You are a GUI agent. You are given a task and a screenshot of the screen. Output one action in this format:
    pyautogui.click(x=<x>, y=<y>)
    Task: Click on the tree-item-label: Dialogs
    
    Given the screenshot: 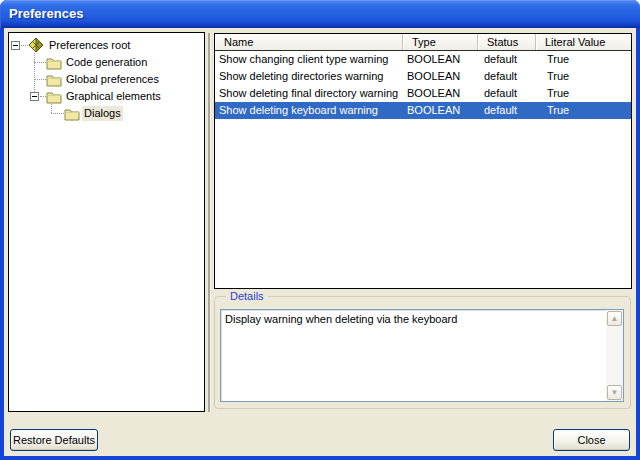 What is the action you would take?
    pyautogui.click(x=102, y=114)
    